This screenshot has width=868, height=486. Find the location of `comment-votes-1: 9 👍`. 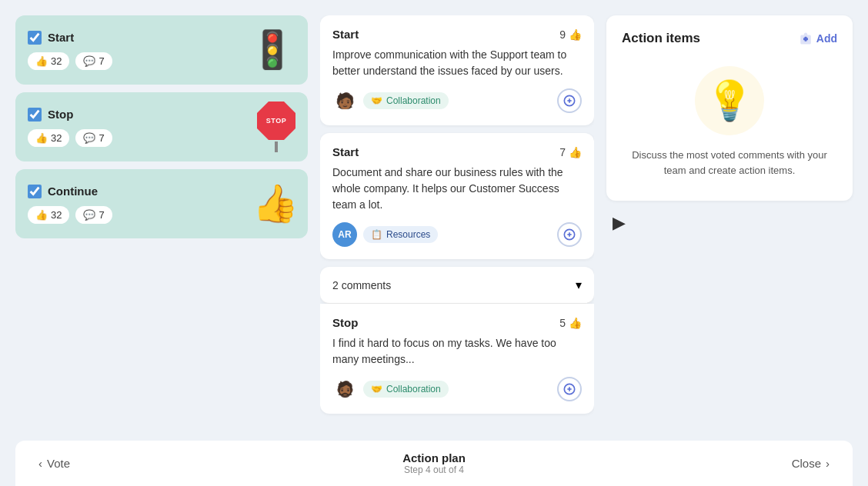

comment-votes-1: 9 👍 is located at coordinates (571, 35).